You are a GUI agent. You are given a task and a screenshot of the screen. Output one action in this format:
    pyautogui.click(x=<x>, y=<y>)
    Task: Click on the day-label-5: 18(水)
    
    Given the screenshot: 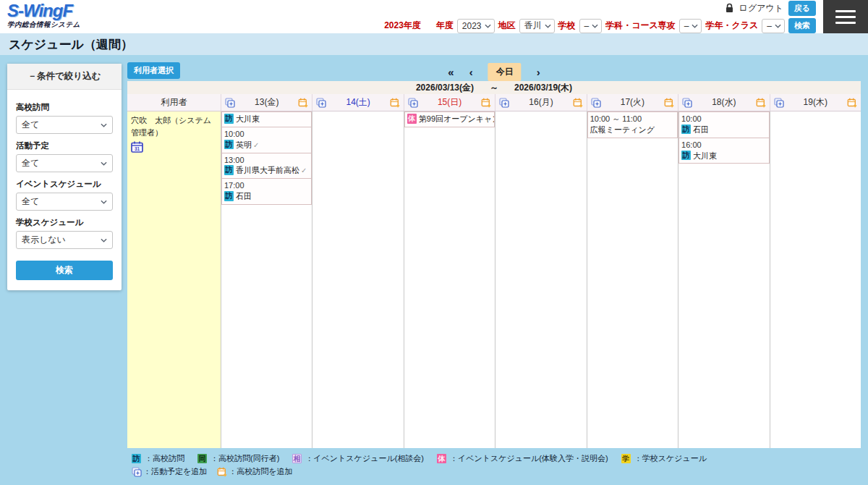 What is the action you would take?
    pyautogui.click(x=723, y=103)
    